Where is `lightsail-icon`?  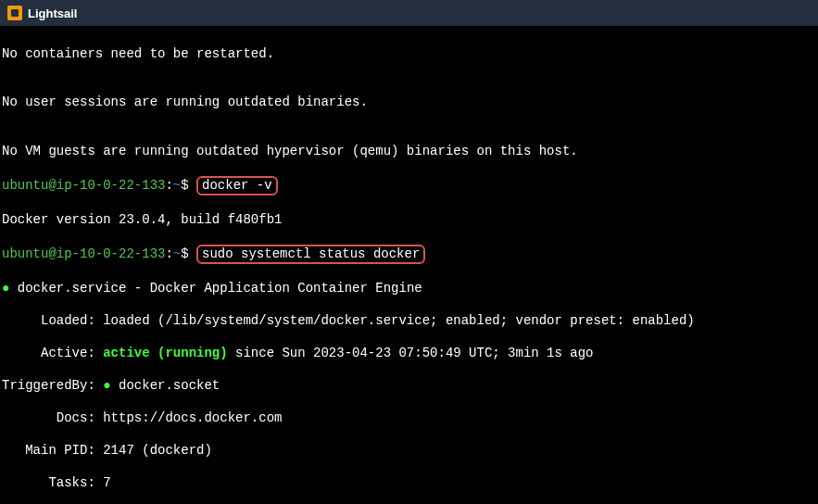
lightsail-icon is located at coordinates (15, 13).